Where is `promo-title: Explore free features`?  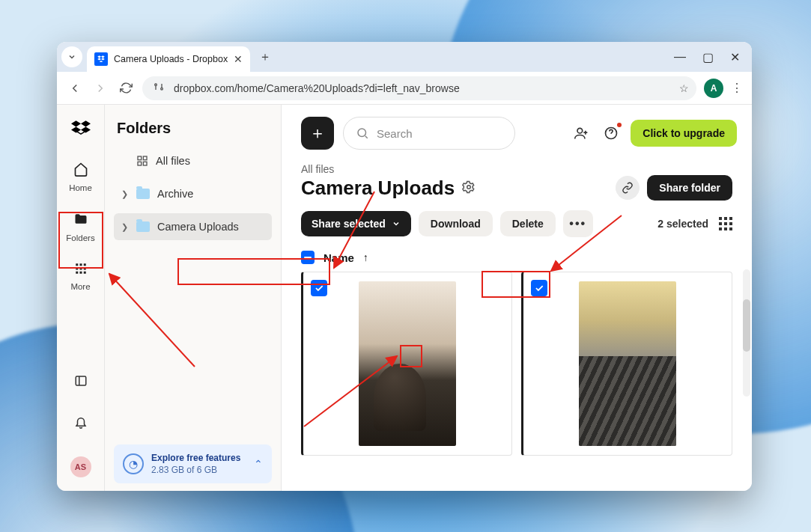 promo-title: Explore free features is located at coordinates (196, 458).